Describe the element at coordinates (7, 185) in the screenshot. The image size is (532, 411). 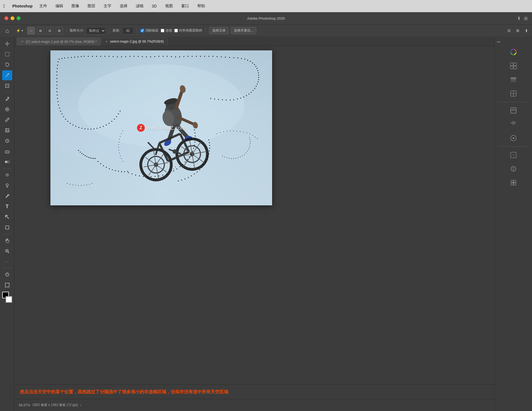
I see `dodge-tool-button` at that location.